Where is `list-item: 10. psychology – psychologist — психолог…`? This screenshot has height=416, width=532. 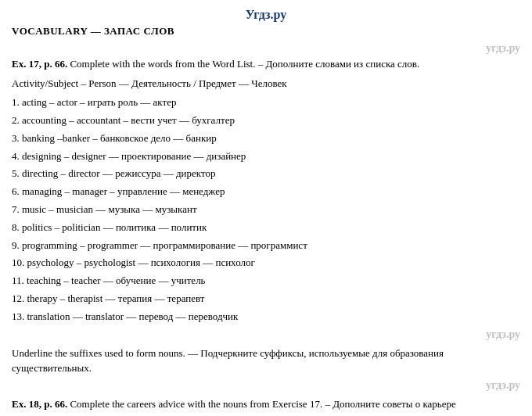
list-item: 10. psychology – psychologist — психолог… is located at coordinates (266, 263).